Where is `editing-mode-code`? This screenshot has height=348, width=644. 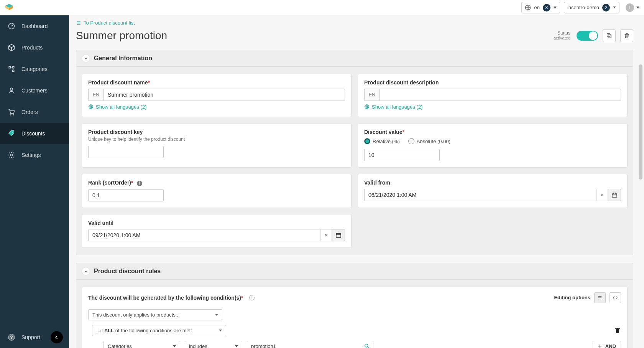 editing-mode-code is located at coordinates (615, 298).